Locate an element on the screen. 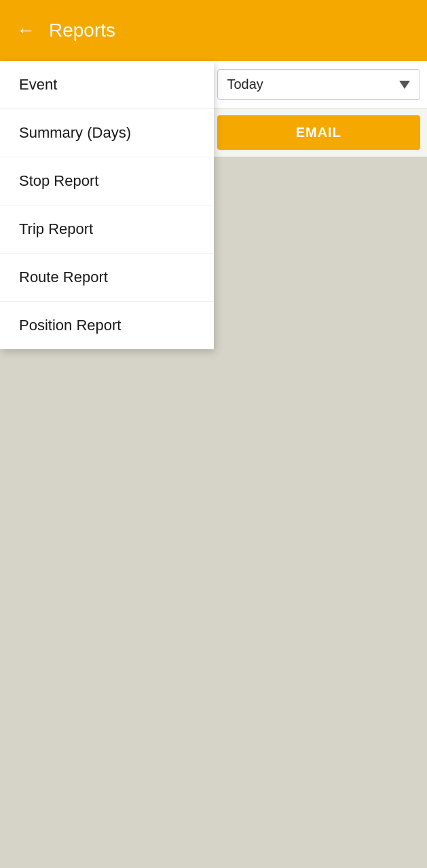 This screenshot has width=427, height=868. date-selector: Today is located at coordinates (319, 84).